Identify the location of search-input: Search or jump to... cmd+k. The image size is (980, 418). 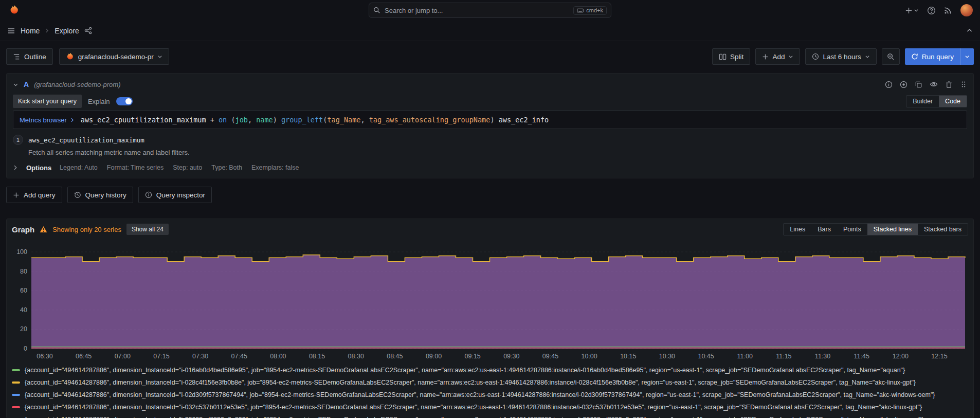
(490, 10).